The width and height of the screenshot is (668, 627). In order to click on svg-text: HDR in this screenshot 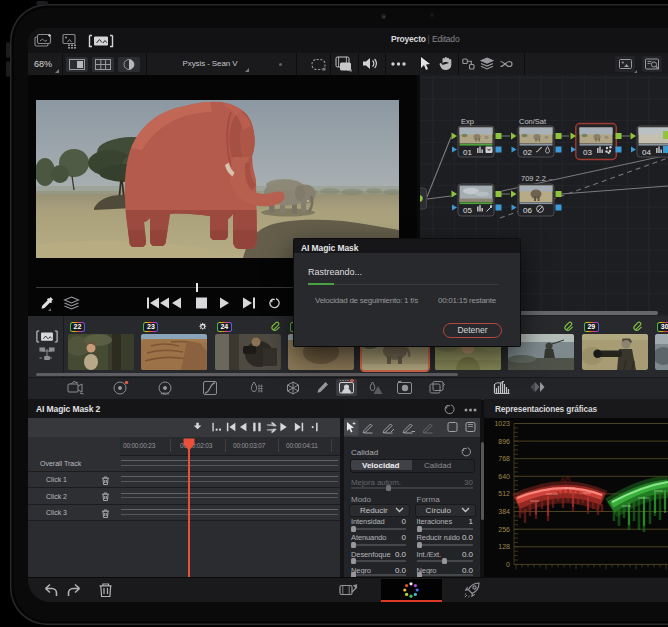, I will do `click(166, 394)`.